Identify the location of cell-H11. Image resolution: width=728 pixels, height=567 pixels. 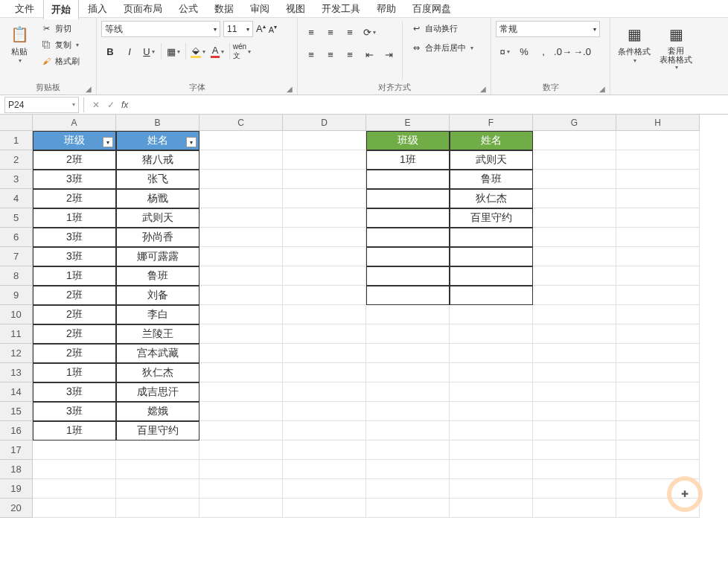
(658, 334).